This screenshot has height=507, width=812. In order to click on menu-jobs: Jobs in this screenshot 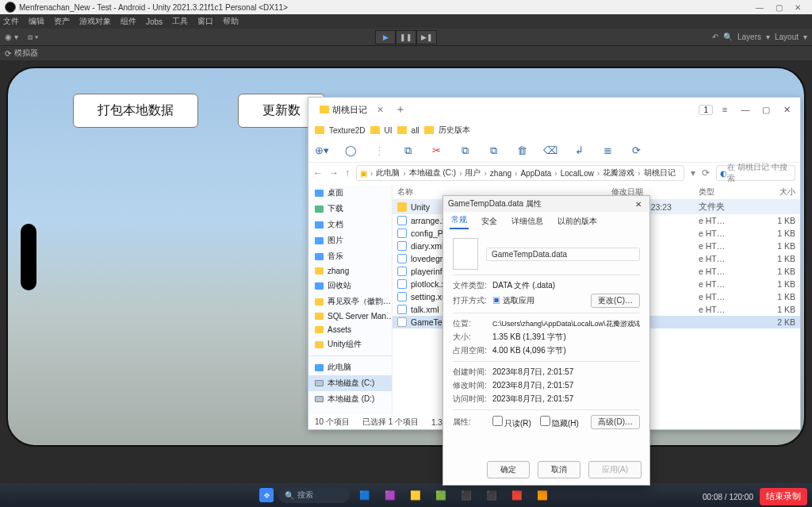, I will do `click(154, 22)`.